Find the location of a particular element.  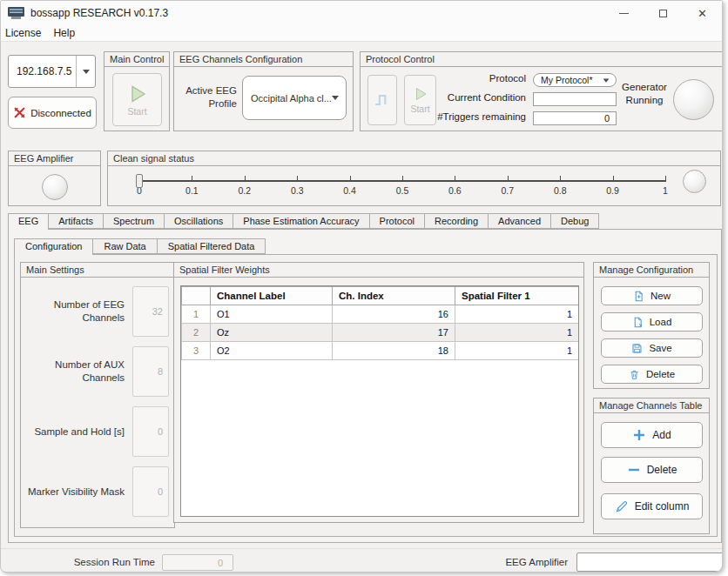

slider-tick-label: 1 is located at coordinates (665, 191).